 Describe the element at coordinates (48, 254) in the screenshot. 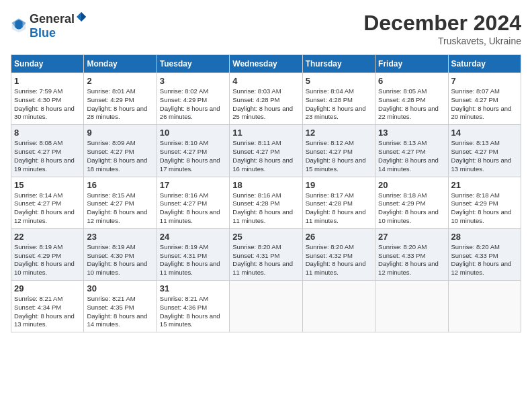

I see `table-row: 22 Sunrise: 8:19 AM Sunset: 4:29 PM Dayl…` at that location.